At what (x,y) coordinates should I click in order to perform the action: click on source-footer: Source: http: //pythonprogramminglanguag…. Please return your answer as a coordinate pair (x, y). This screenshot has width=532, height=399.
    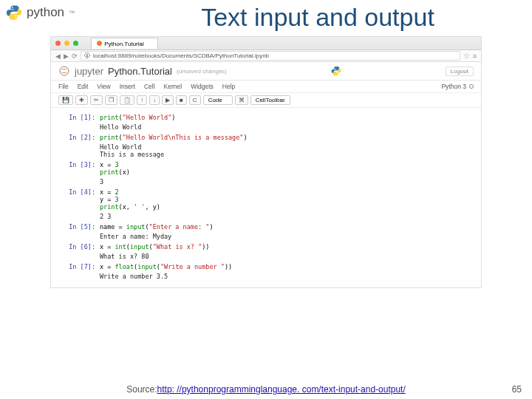
    Looking at the image, I should click on (266, 389).